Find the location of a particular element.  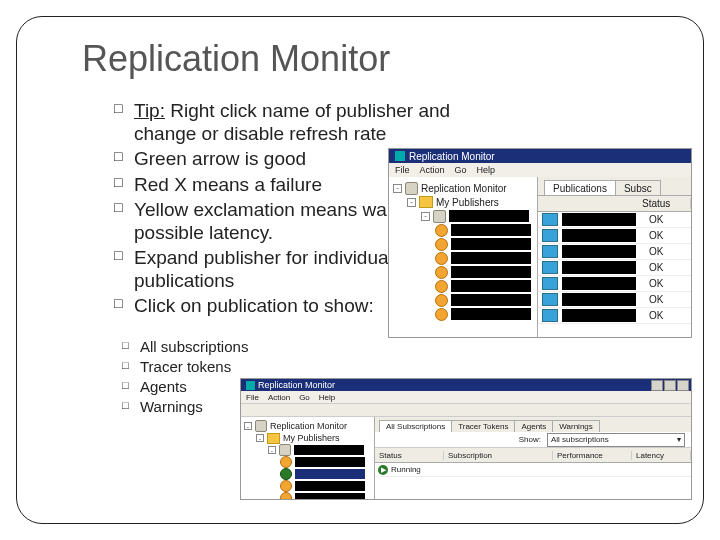

window-body: - Replication Monitor - My Publishers - is located at coordinates (466, 458).